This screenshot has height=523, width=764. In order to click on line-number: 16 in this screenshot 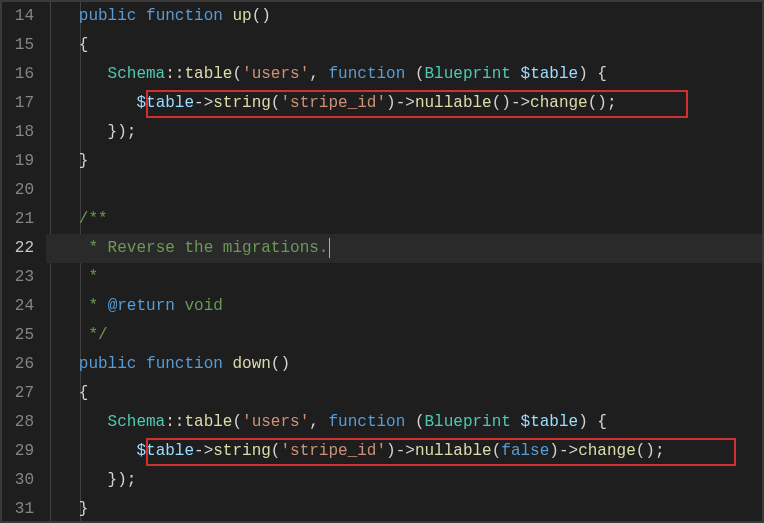, I will do `click(18, 74)`.